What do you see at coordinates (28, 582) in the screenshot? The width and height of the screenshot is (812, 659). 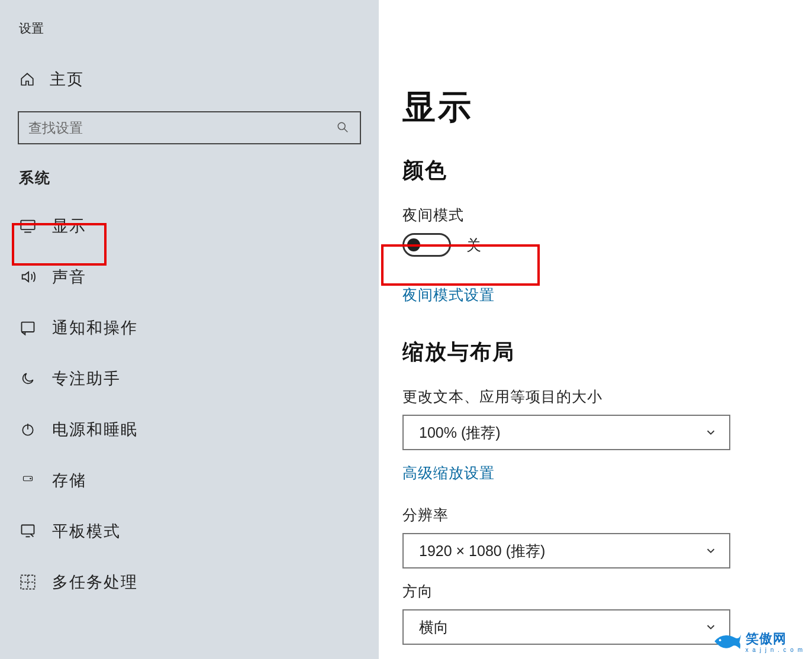 I see `multitask-icon` at bounding box center [28, 582].